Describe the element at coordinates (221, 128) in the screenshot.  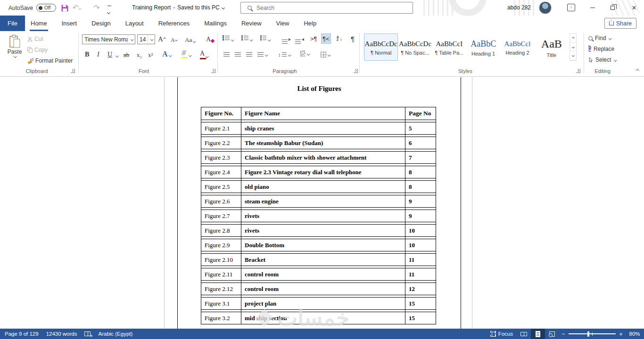
I see `table-cell: Figure 2.1` at that location.